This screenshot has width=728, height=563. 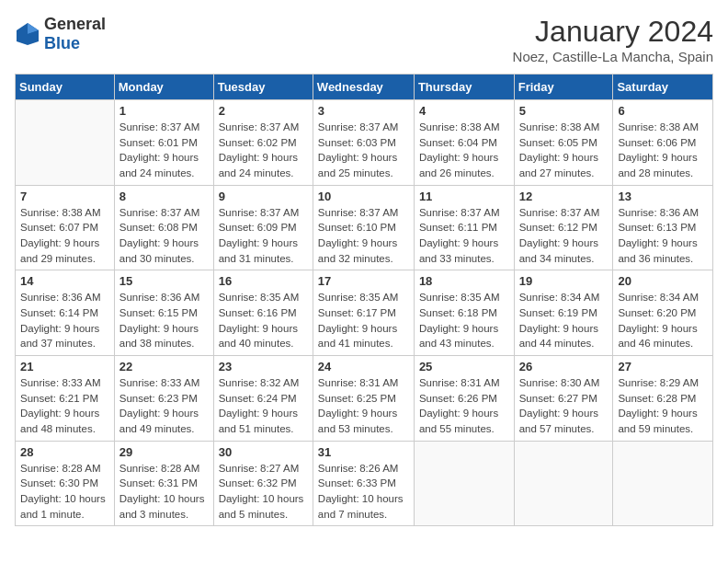 I want to click on sunset-text: Sunset: 6:12 PM, so click(x=564, y=228).